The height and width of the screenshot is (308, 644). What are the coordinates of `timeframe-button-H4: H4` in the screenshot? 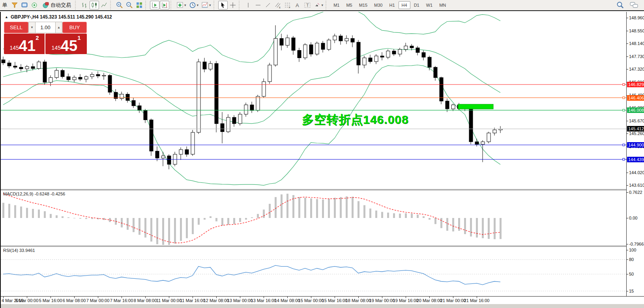 It's located at (404, 5).